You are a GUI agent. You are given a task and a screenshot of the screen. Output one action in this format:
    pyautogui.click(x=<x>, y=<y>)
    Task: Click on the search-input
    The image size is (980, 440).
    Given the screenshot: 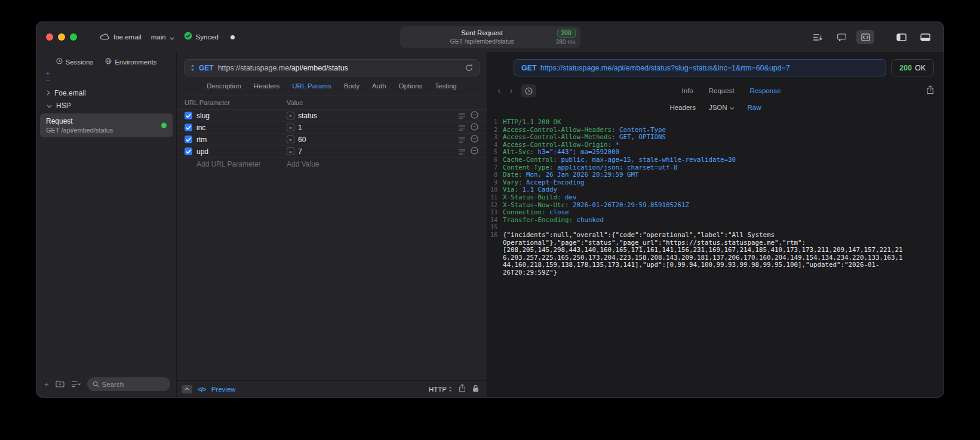 What is the action you would take?
    pyautogui.click(x=134, y=384)
    